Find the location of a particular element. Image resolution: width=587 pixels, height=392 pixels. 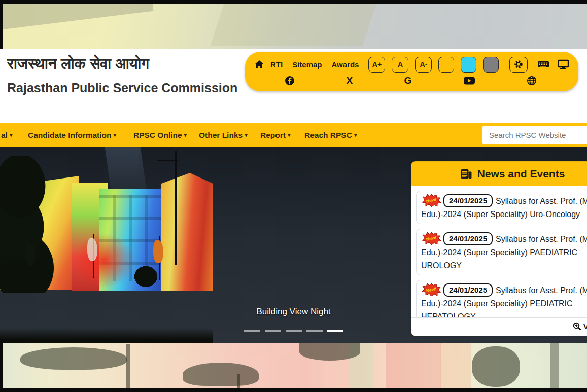

photo-carousel: Building View Night is located at coordinates (107, 225).